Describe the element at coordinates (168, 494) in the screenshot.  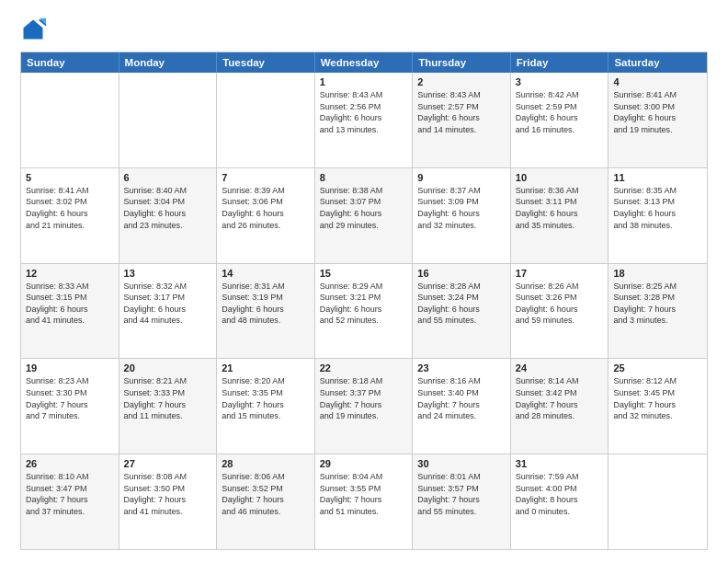
I see `day-info: Sunrise: 8:08 AM Sunset: 3:50 PM Dayligh…` at that location.